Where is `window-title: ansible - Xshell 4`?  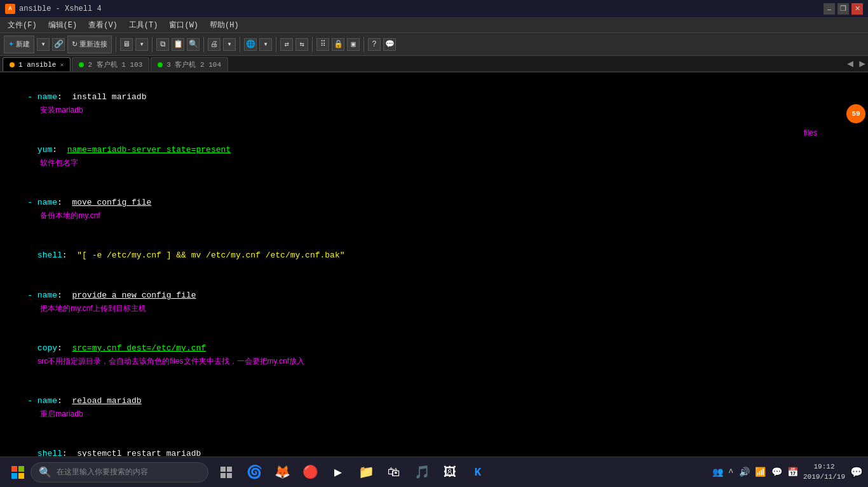
window-title: ansible - Xshell 4 is located at coordinates (60, 9).